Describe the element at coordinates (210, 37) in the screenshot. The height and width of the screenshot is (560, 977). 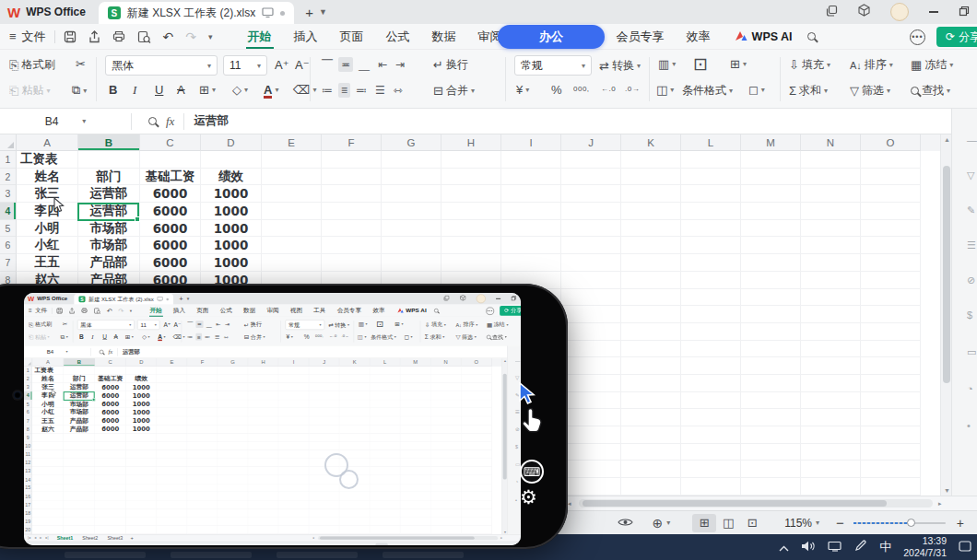
I see `quickbar-caret-icon: ▾` at that location.